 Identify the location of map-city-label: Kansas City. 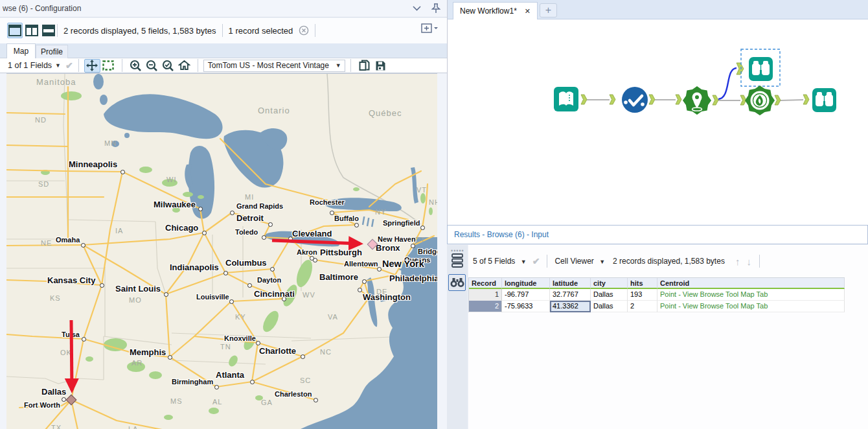
(71, 280).